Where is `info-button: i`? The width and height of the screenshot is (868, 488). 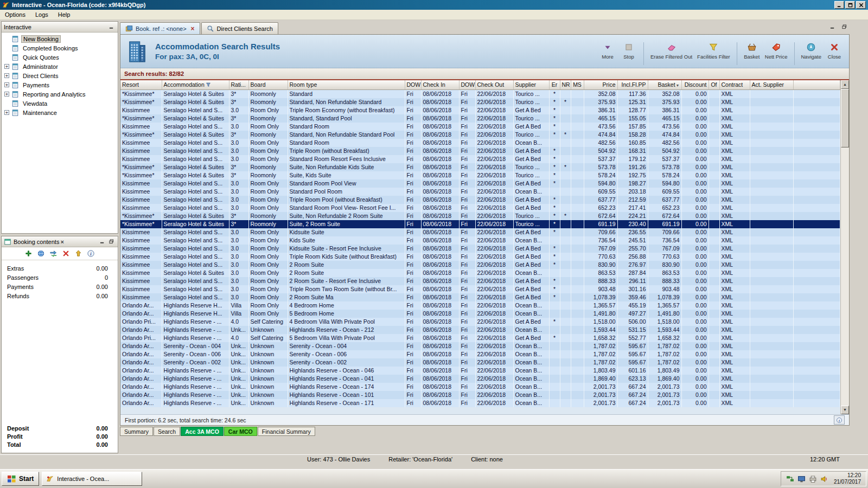
info-button: i is located at coordinates (839, 420).